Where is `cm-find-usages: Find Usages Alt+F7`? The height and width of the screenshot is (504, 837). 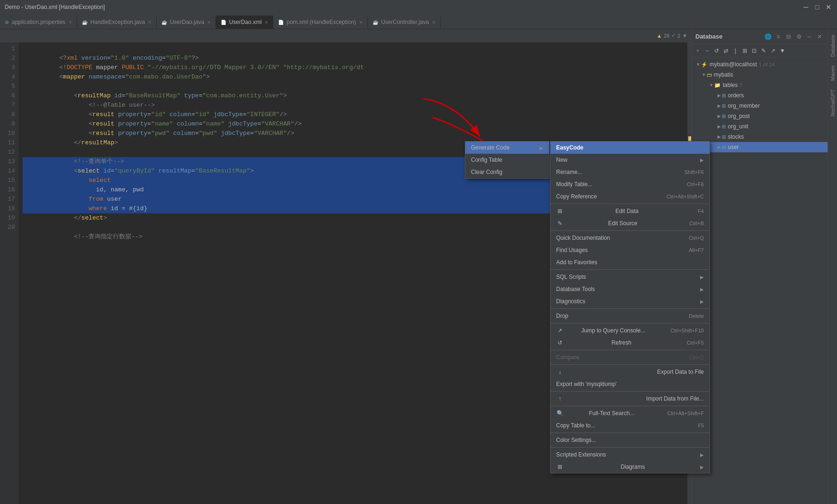
cm-find-usages: Find Usages Alt+F7 is located at coordinates (630, 250).